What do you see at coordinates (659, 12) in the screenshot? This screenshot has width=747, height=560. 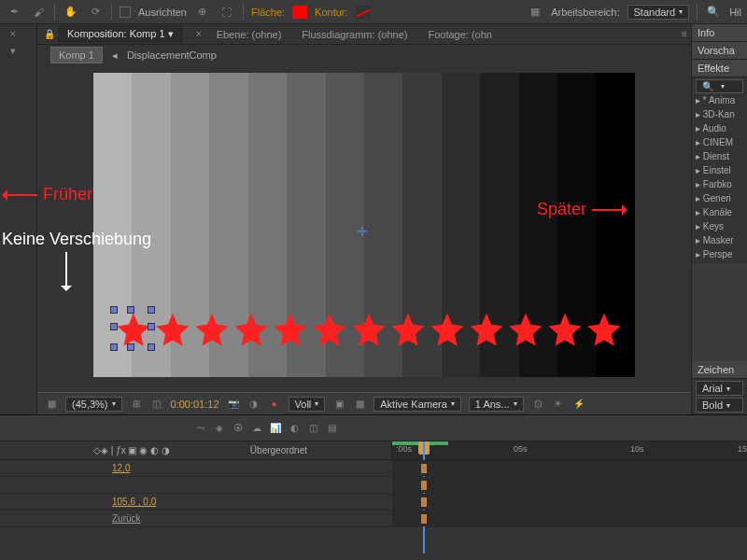 I see `workspace-dropdown: Standard` at bounding box center [659, 12].